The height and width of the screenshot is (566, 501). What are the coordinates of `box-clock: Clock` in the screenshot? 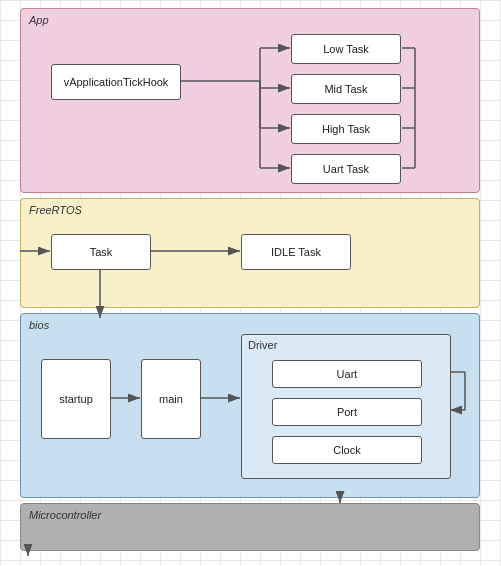 It's located at (347, 450).